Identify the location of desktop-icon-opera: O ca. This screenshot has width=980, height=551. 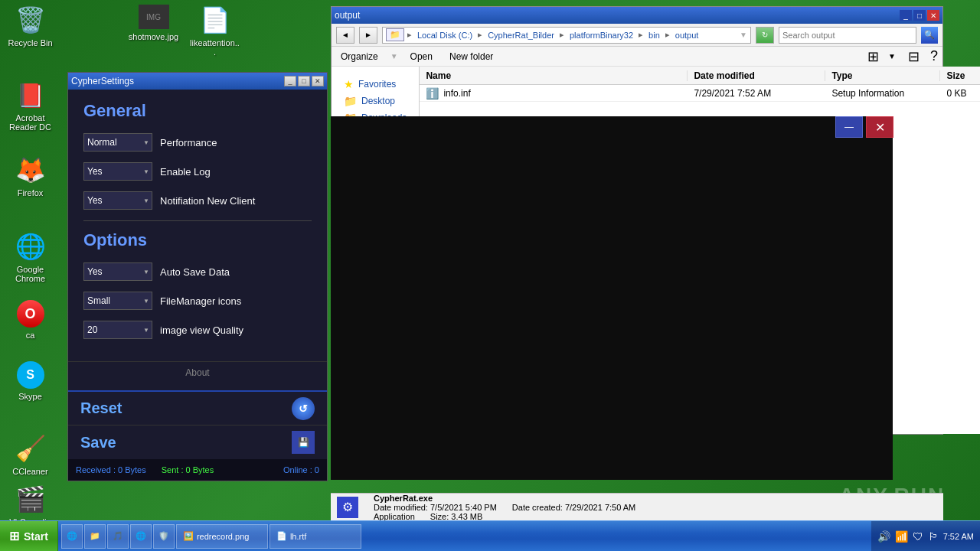
(31, 320).